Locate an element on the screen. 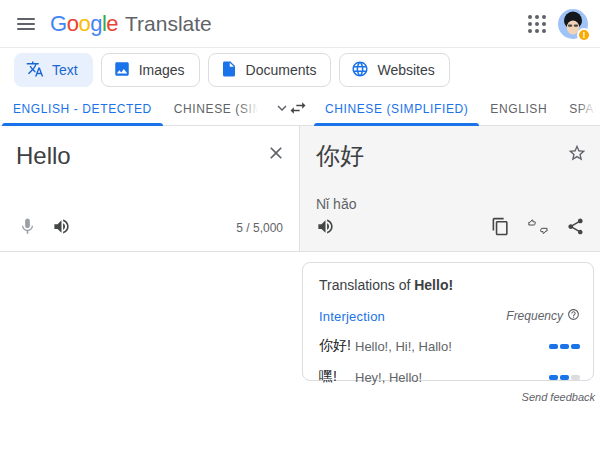 The width and height of the screenshot is (600, 450). source-text-input: Hello is located at coordinates (44, 156).